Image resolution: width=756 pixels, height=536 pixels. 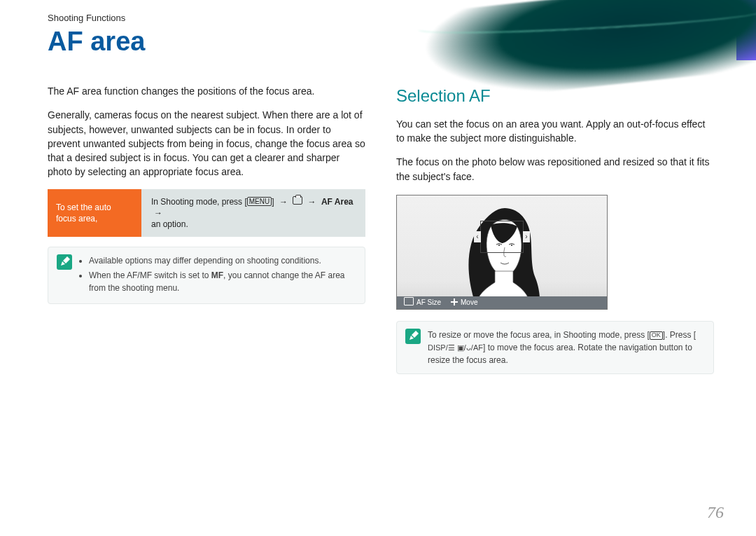 What do you see at coordinates (555, 132) in the screenshot?
I see `selection-paragraph-1: You can set the focus on an area you wan…` at bounding box center [555, 132].